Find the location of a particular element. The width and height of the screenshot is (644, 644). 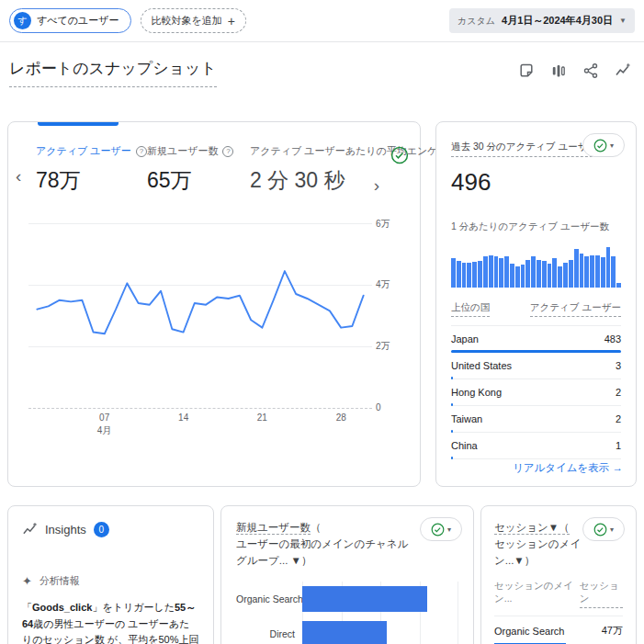

metric-label: アクティブ ユーザーあたりの平均エンゲー is located at coordinates (349, 151).